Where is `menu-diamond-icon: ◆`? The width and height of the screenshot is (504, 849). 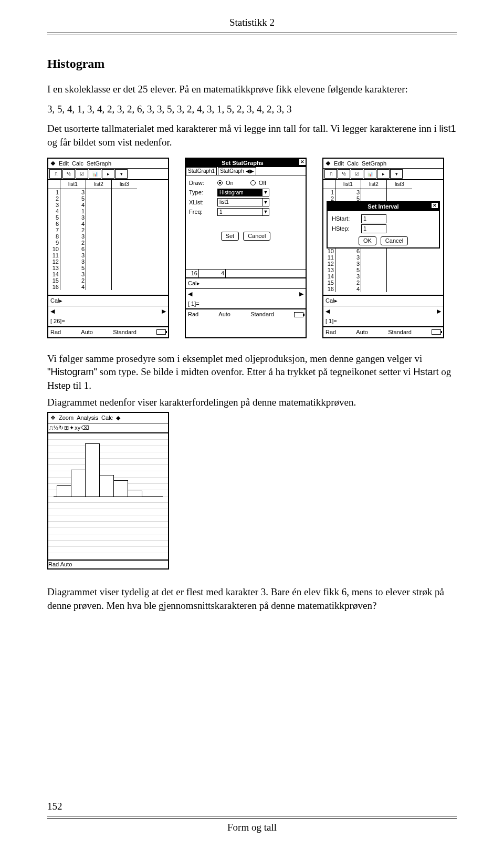 menu-diamond-icon: ◆ is located at coordinates (118, 418).